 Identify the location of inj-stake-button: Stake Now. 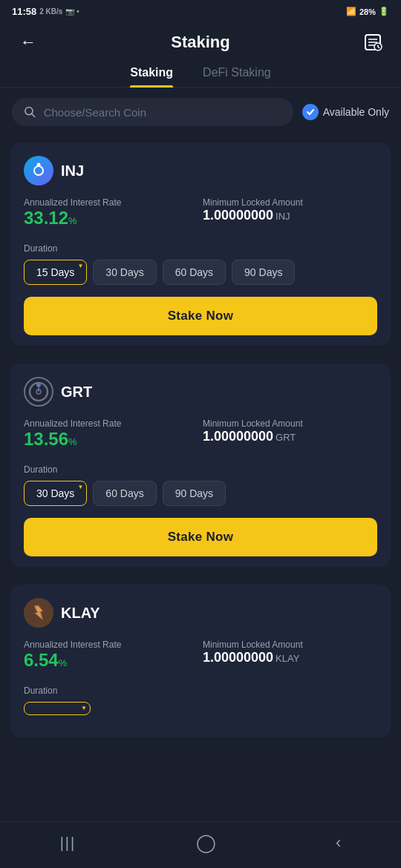
(200, 316).